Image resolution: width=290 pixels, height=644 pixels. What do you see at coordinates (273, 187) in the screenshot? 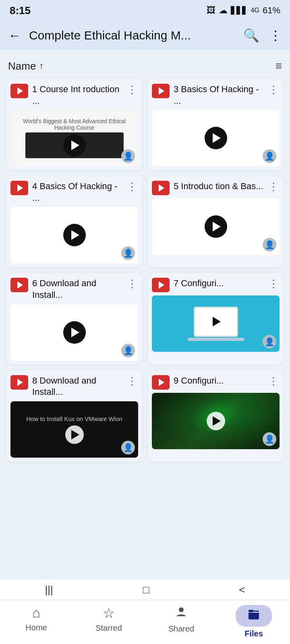
I see `card-4-menu: ⋮` at bounding box center [273, 187].